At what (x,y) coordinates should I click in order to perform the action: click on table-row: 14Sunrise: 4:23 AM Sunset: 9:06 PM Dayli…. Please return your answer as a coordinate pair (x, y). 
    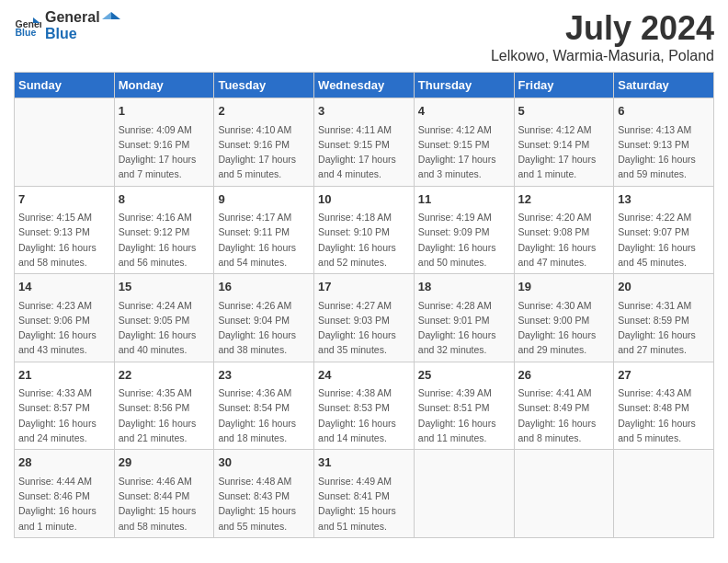
    Looking at the image, I should click on (64, 318).